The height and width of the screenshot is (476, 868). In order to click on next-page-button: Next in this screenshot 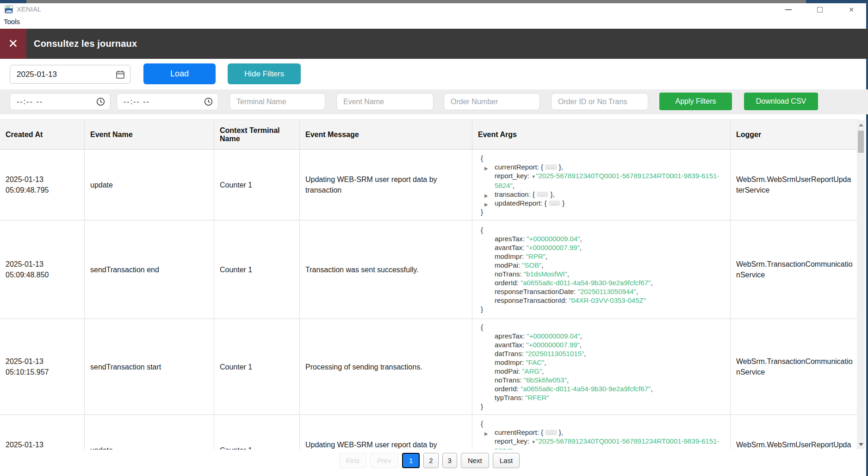, I will do `click(475, 460)`.